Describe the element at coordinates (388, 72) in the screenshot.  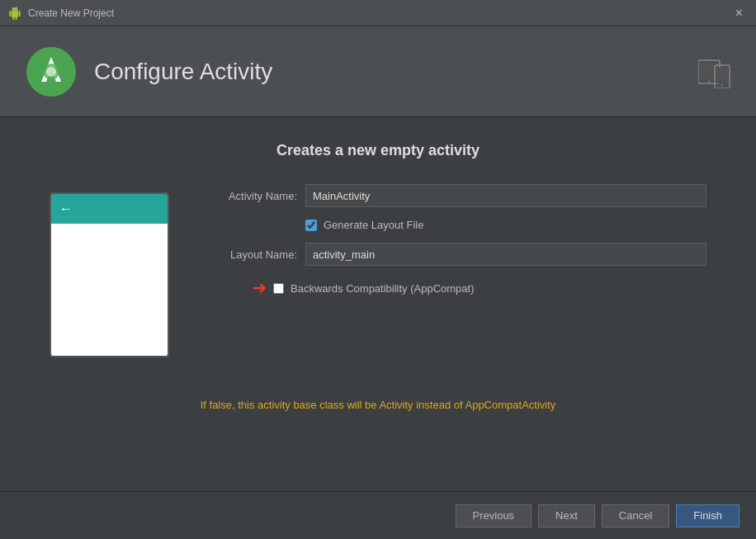
I see `header-title: Configure Activity` at that location.